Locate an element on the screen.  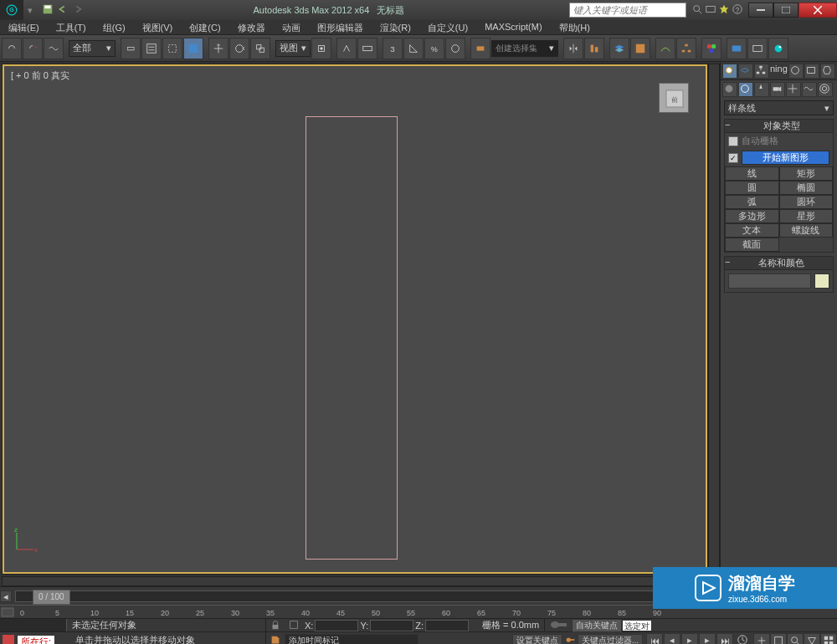
menu-customize: 自定义(U) is located at coordinates (448, 27).